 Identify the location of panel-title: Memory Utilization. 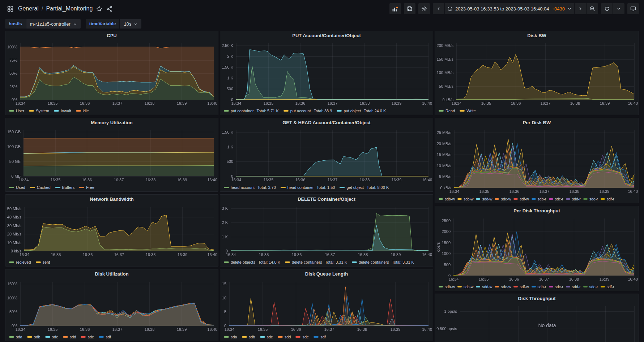
(112, 123).